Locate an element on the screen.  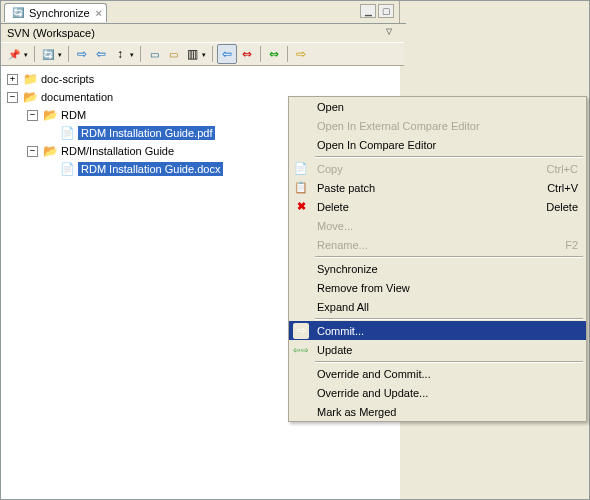
menu-paste: Paste patch Ctrl+V is located at coordinates (438, 188).